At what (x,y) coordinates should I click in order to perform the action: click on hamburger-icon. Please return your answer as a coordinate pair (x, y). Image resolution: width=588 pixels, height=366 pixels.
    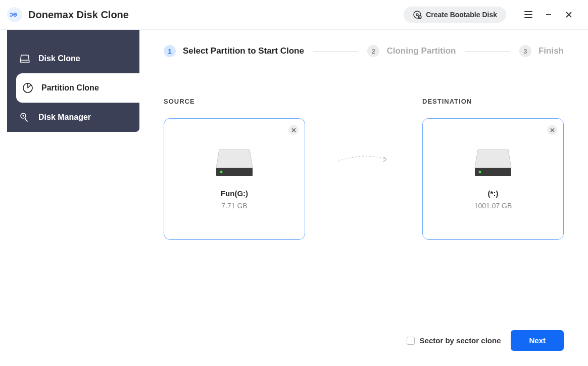
    Looking at the image, I should click on (528, 15).